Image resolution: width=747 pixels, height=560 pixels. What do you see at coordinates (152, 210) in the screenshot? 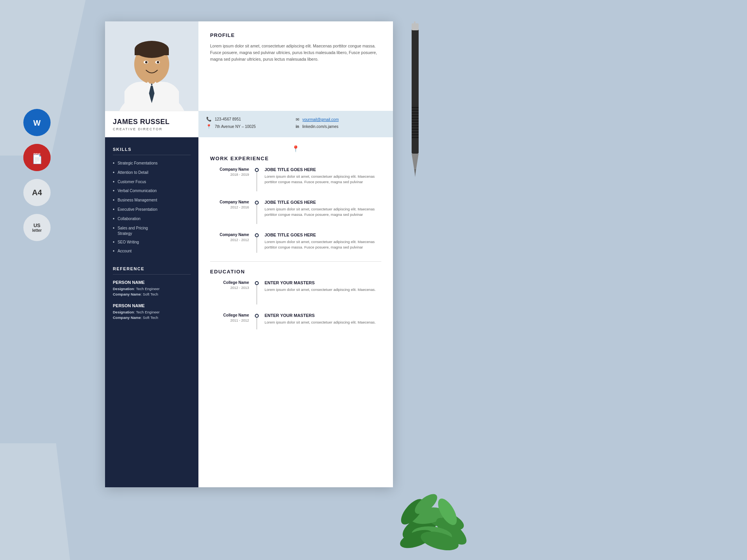
I see `skill-item: Executive Presentation` at bounding box center [152, 210].